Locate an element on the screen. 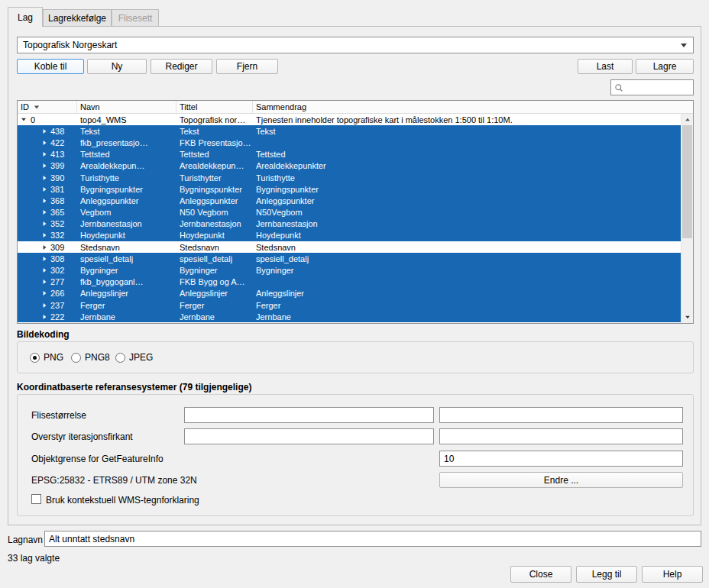 The image size is (709, 588). row-sammendrag: N50Vegbom is located at coordinates (467, 212).